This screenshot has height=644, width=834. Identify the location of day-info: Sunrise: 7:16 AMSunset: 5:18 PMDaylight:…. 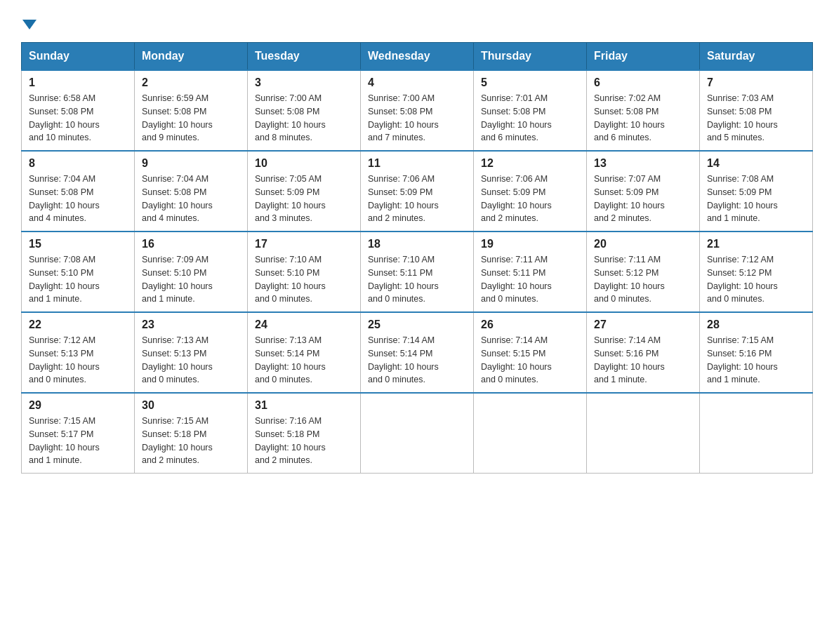
(304, 441).